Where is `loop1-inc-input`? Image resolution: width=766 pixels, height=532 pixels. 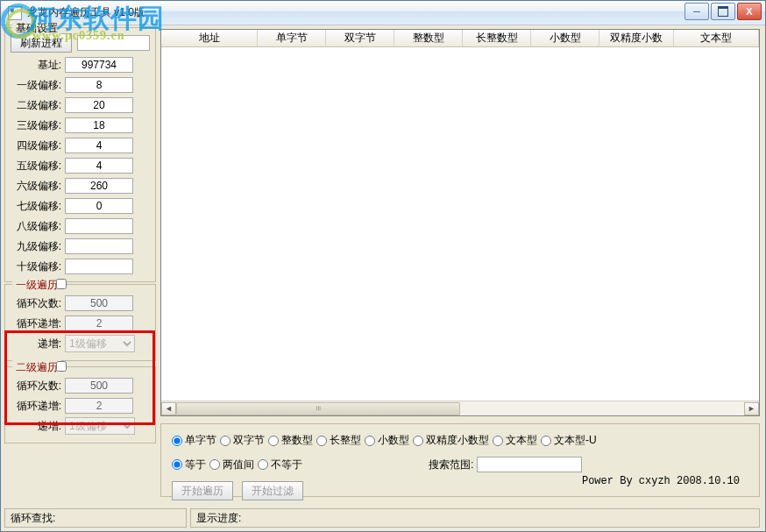
loop1-inc-input is located at coordinates (99, 323).